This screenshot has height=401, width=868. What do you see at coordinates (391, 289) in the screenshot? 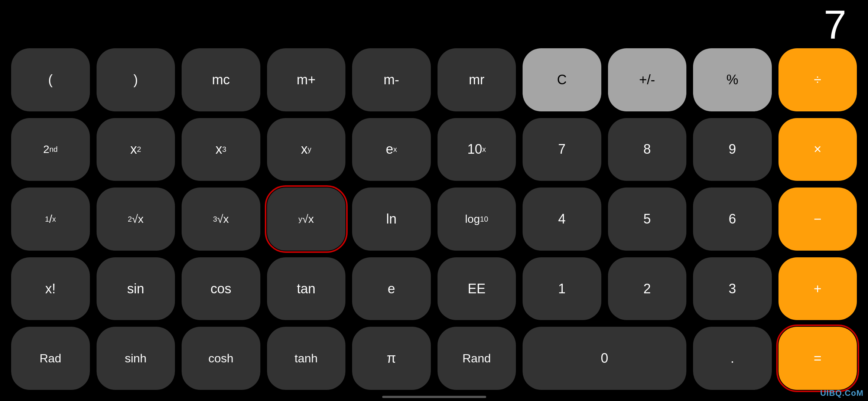
I see `euler-button: e` at bounding box center [391, 289].